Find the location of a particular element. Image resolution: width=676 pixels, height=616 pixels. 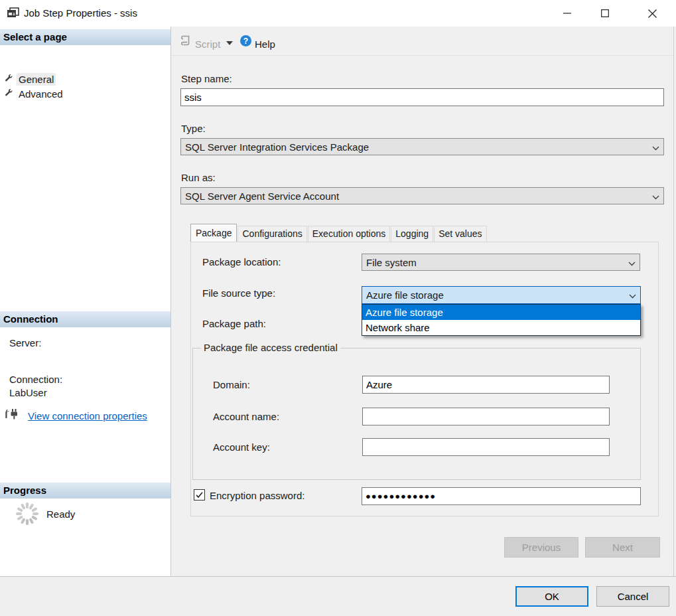

sidebar-item-label: Advanced is located at coordinates (41, 94).